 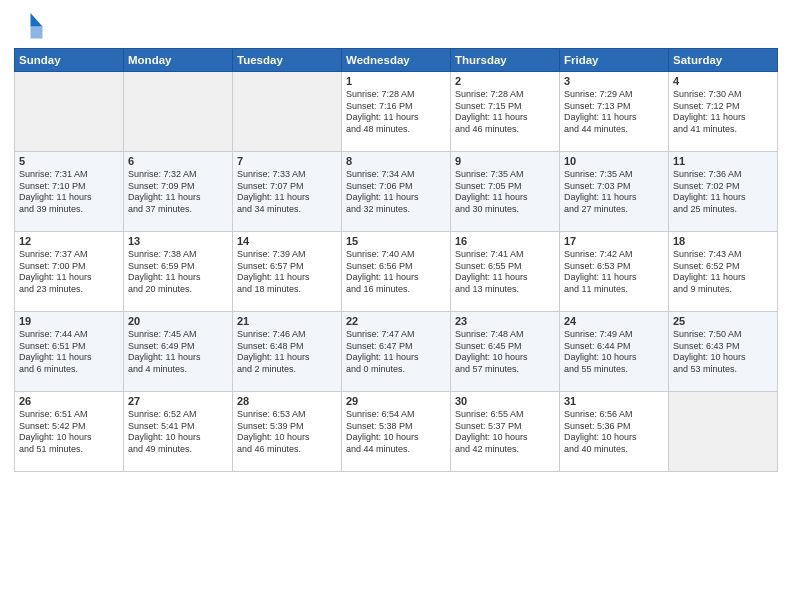 I want to click on day-info: Sunrise: 7:29 AM, so click(x=614, y=95).